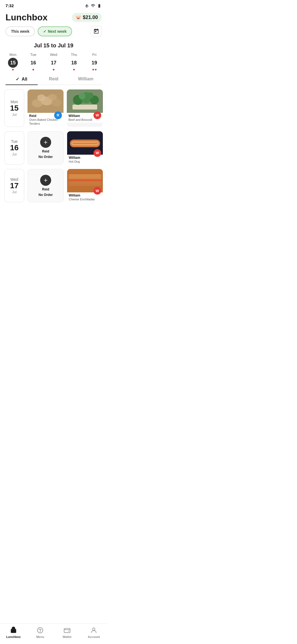 Image resolution: width=297 pixels, height=644 pixels. What do you see at coordinates (58, 115) in the screenshot?
I see `avatar-reid: R` at bounding box center [58, 115].